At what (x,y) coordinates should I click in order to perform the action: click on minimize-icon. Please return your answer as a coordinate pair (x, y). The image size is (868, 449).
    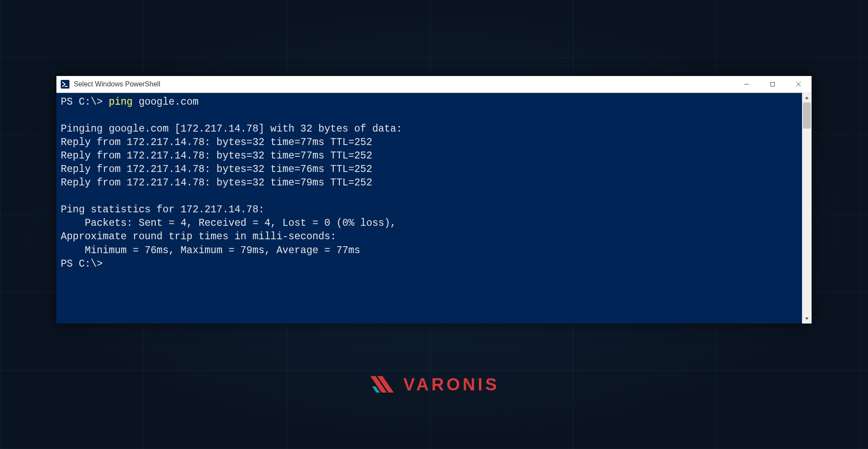
    Looking at the image, I should click on (746, 84).